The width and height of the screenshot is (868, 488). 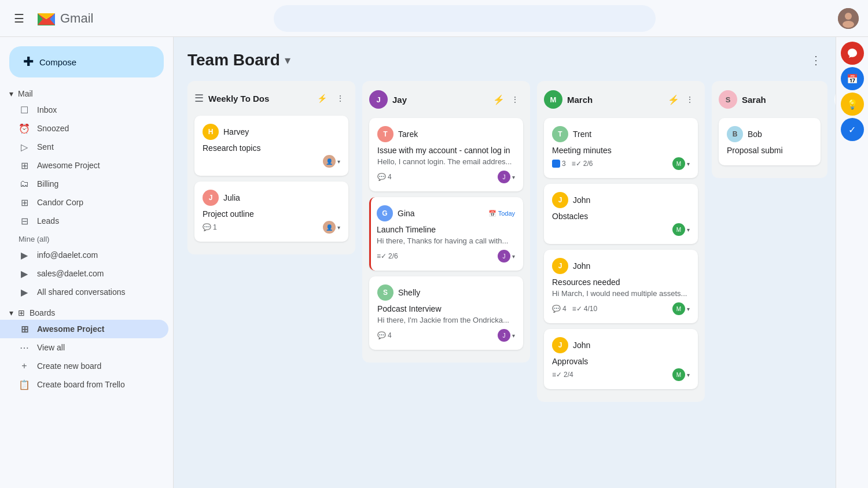 I want to click on user-avatar, so click(x=848, y=19).